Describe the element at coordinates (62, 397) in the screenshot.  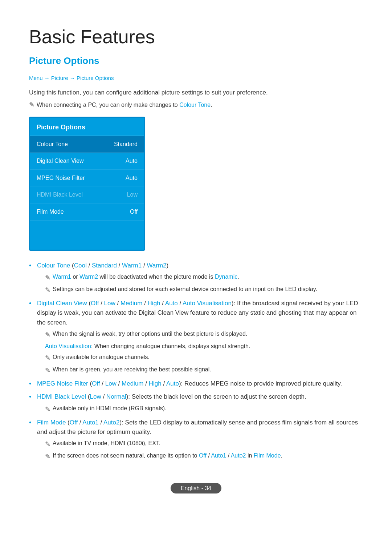
I see `hdmi-black-level-label: HDMI Black Level` at that location.